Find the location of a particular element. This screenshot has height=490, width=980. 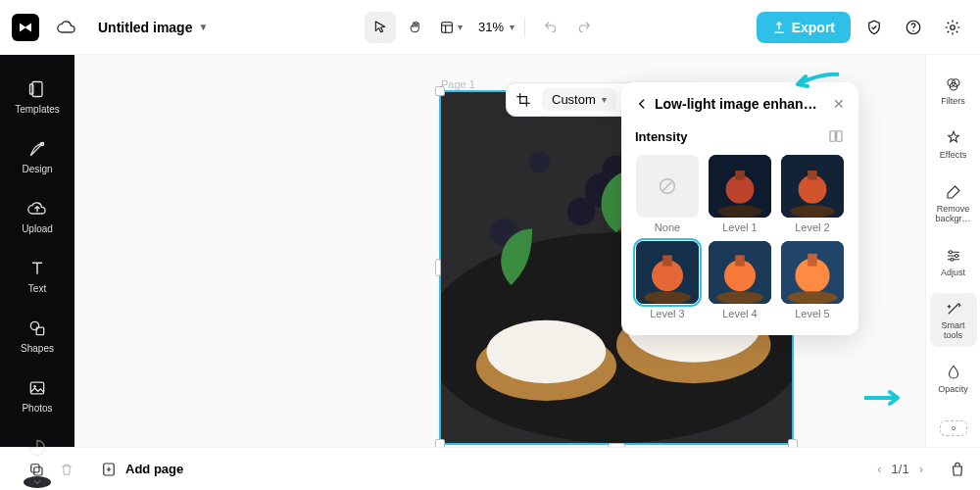

hand-tool-button is located at coordinates (416, 27).